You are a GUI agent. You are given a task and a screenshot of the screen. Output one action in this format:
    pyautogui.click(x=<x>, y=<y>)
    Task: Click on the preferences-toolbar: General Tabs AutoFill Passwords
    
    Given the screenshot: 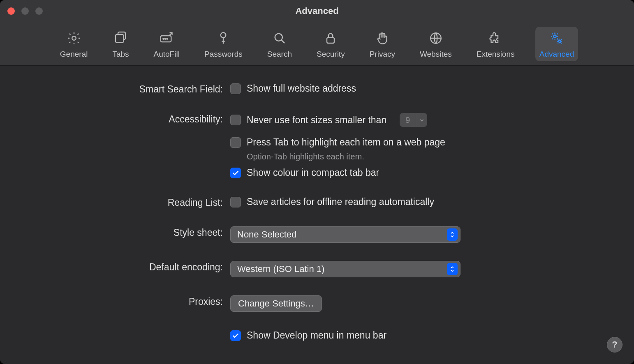 What is the action you would take?
    pyautogui.click(x=317, y=44)
    